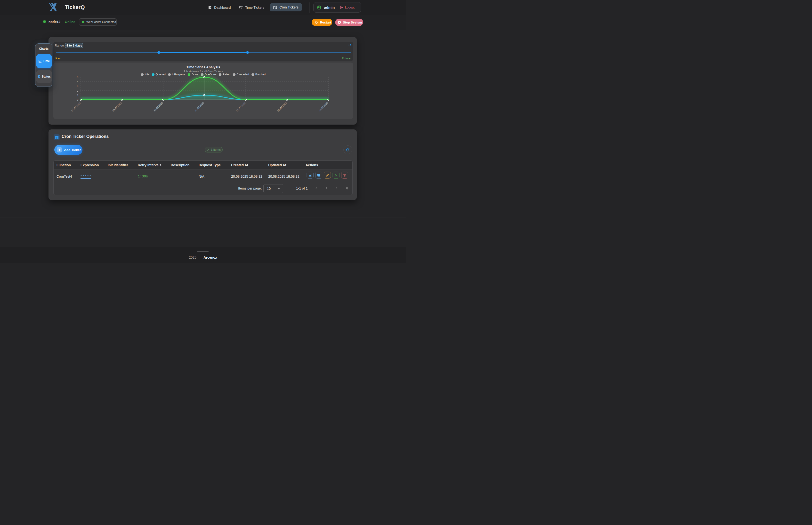 The height and width of the screenshot is (525, 812). Describe the element at coordinates (323, 106) in the screenshot. I see `svg-text: 23.08.2025` at that location.